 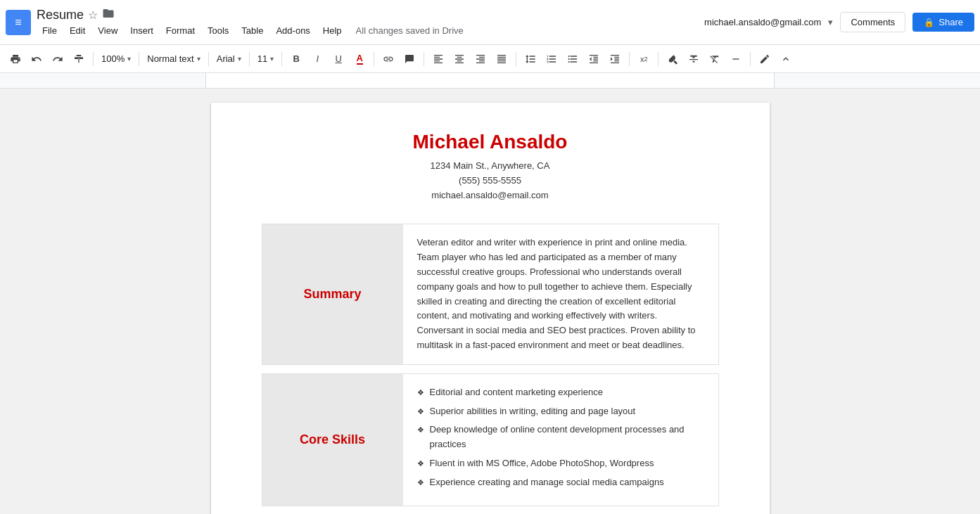 What do you see at coordinates (561, 437) in the screenshot?
I see `skill-item-3: Deep knowledge of online content develop…` at bounding box center [561, 437].